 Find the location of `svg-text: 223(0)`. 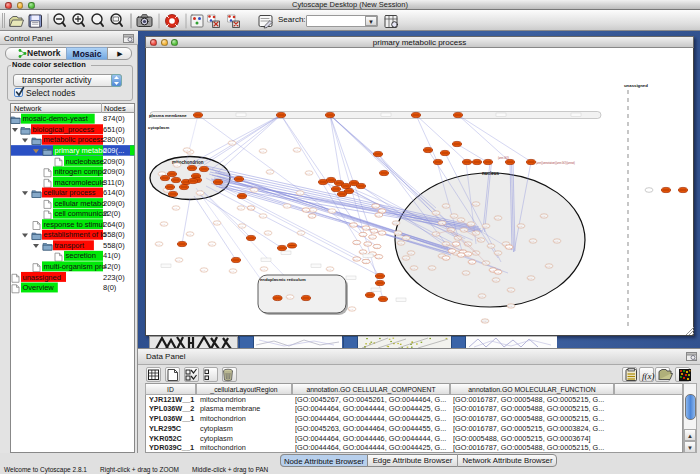

svg-text: 223(0) is located at coordinates (114, 278).